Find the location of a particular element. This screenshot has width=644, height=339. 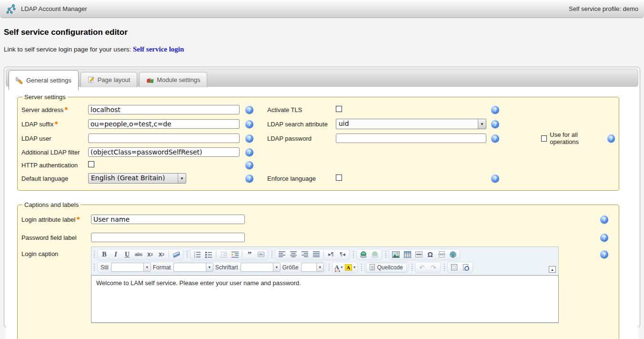

password-field-label-input is located at coordinates (168, 237).